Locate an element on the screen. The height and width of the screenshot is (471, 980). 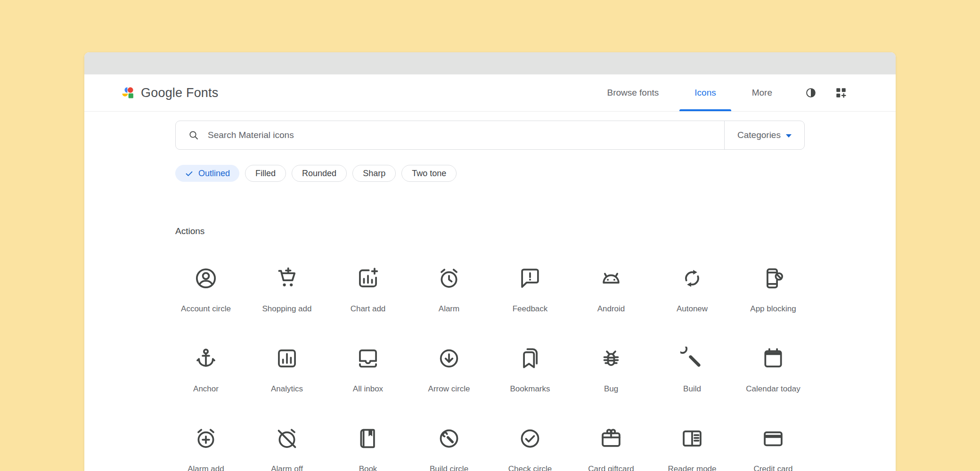
icon-card-build-circle: Build circle is located at coordinates (449, 443).